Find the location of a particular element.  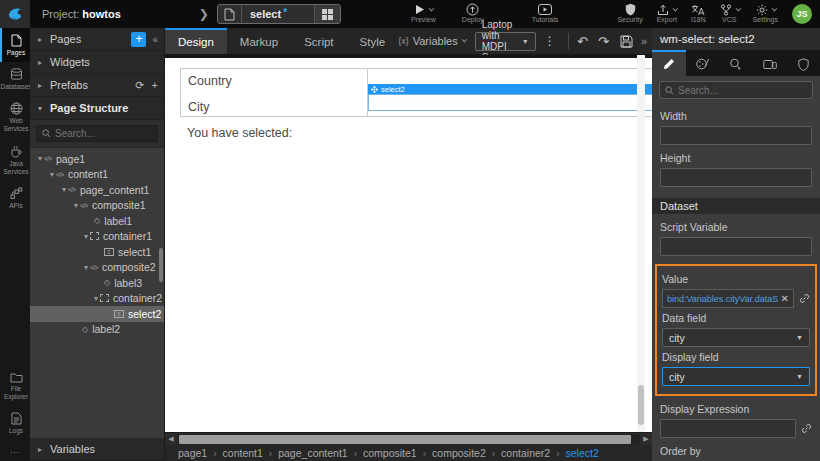

undo-button: ↶ is located at coordinates (582, 42).